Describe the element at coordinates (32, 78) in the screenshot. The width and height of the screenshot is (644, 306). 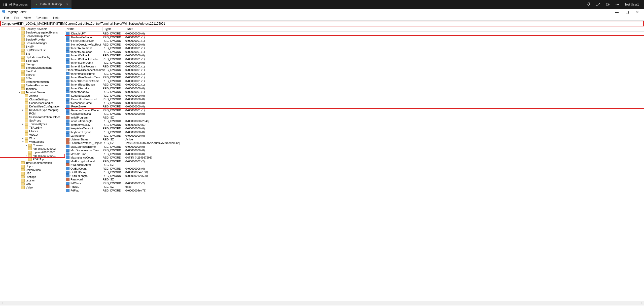
I see `tree-node: StSec` at that location.